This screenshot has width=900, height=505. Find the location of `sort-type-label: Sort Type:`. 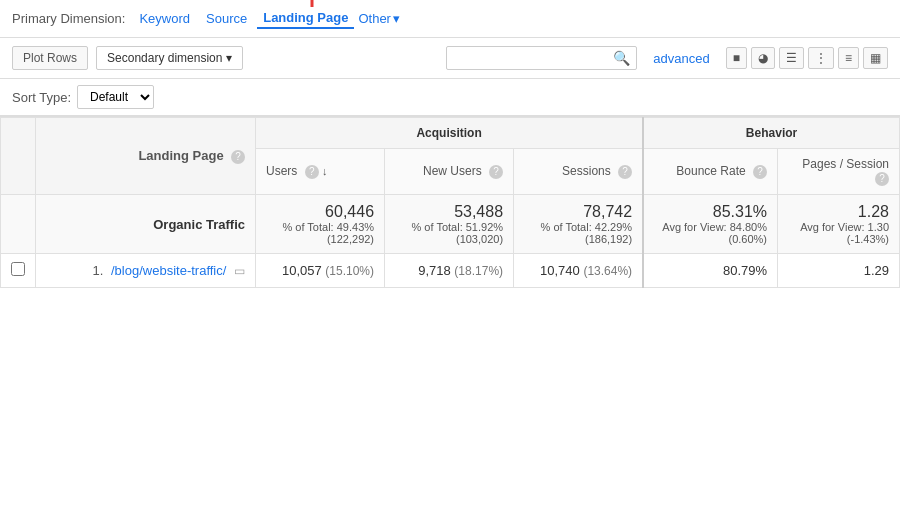

sort-type-label: Sort Type: is located at coordinates (42, 98).